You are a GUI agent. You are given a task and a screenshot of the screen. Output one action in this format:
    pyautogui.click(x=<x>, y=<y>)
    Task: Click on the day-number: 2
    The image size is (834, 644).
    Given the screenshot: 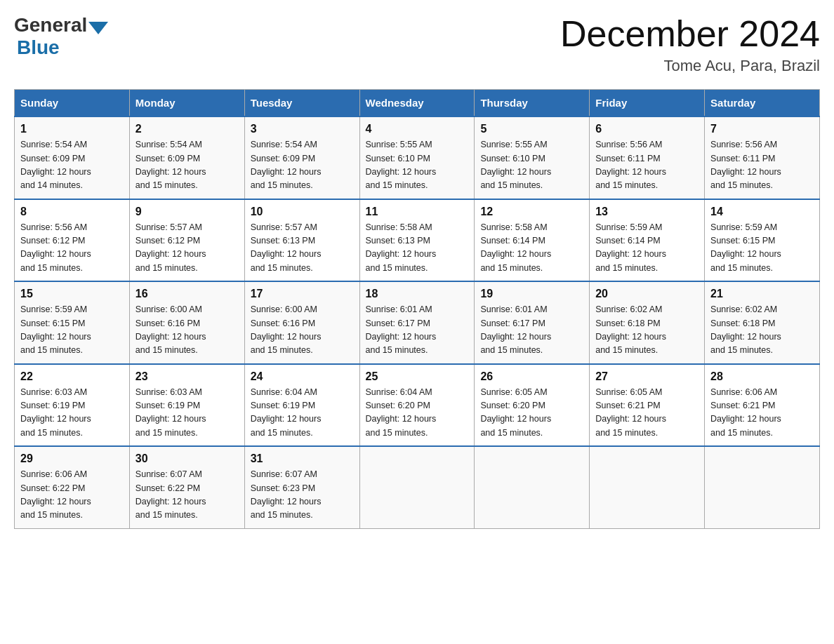 What is the action you would take?
    pyautogui.click(x=187, y=129)
    